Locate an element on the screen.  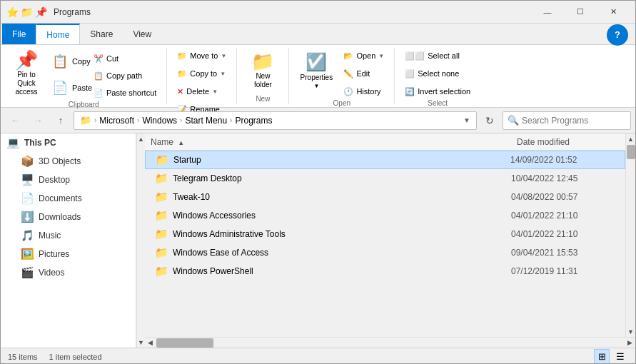
sidebar-item-videos: 🎬 Videos is located at coordinates (69, 273).